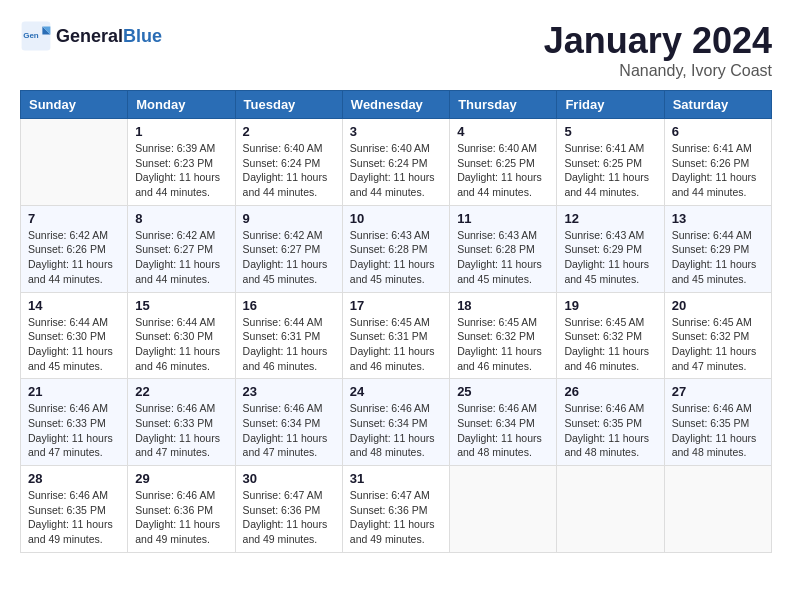 This screenshot has height=612, width=792. What do you see at coordinates (182, 336) in the screenshot?
I see `table-row: 15 Sunrise: 6:44 AM Sunset: 6:30 PM Dayl…` at bounding box center [182, 336].